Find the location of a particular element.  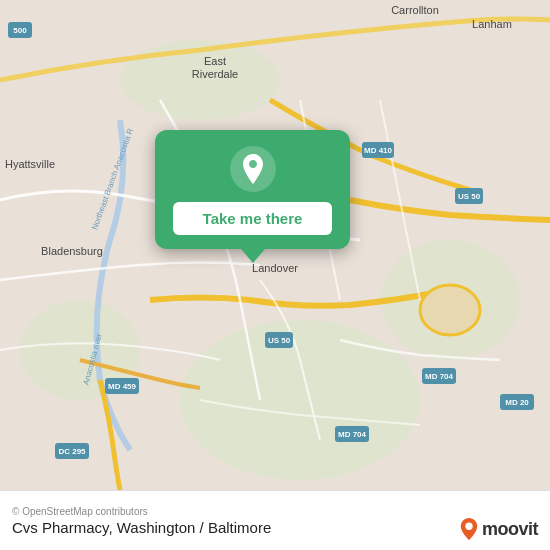

svg-text: MD 410 is located at coordinates (378, 150).